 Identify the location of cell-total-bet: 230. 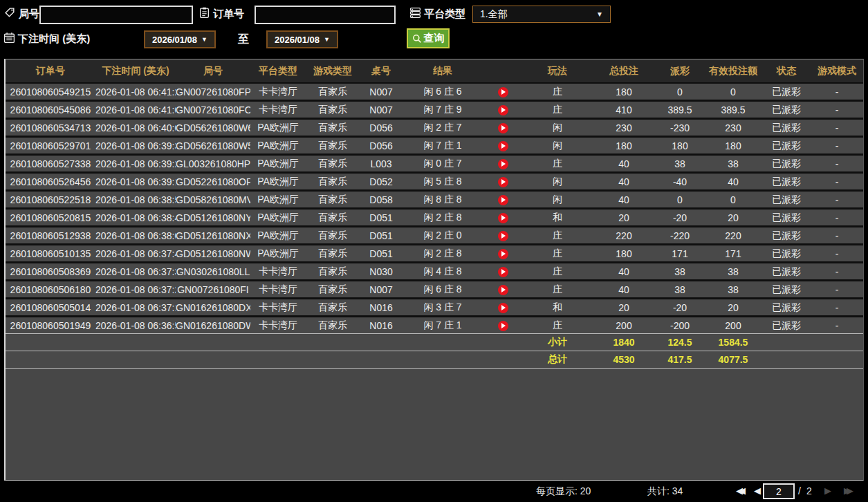
(624, 129).